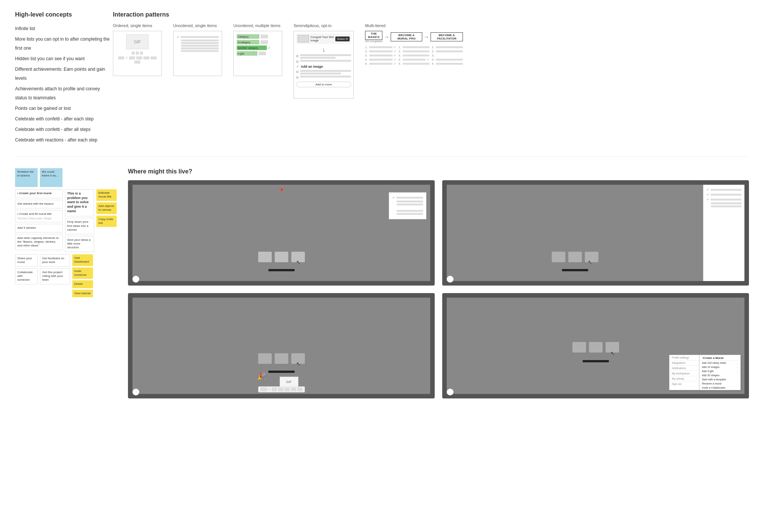  I want to click on seren-header: Congrat Your first image Share it!, so click(324, 39).